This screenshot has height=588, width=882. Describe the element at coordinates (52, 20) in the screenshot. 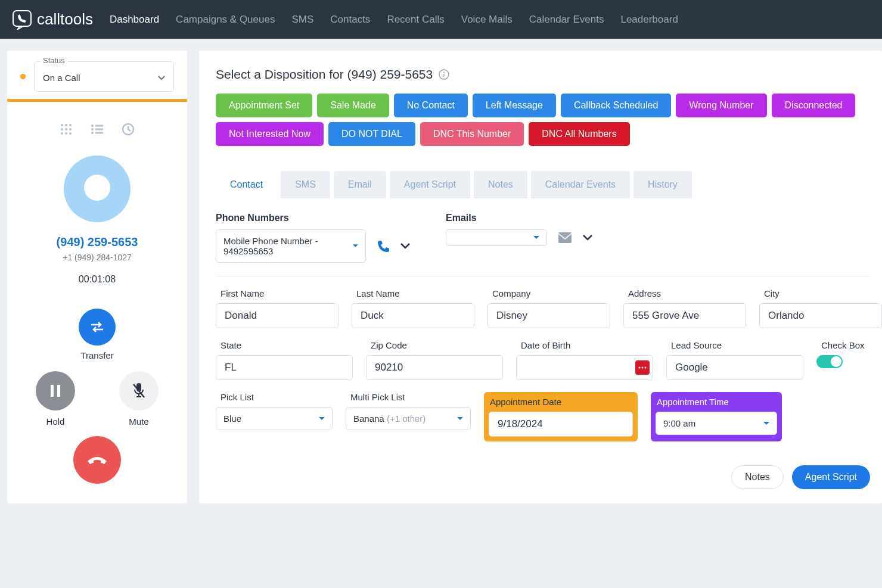

I see `logo: calltools` at that location.